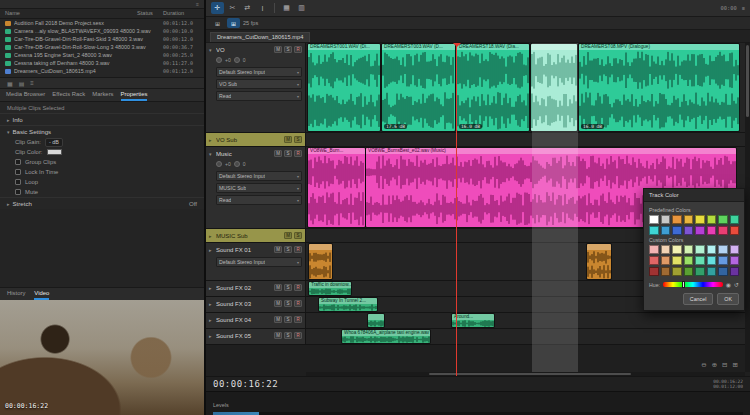 This screenshot has width=750, height=415. What do you see at coordinates (693, 284) in the screenshot?
I see `hue-slider` at bounding box center [693, 284].